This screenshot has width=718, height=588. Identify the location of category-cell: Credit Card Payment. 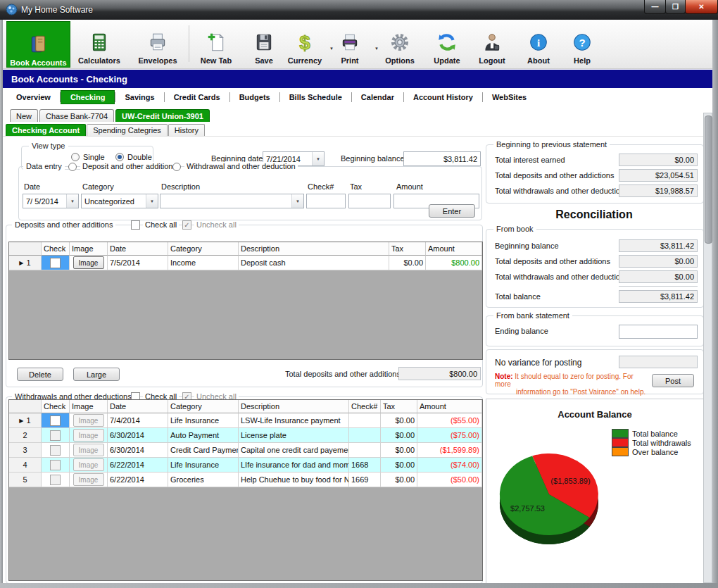
(203, 451).